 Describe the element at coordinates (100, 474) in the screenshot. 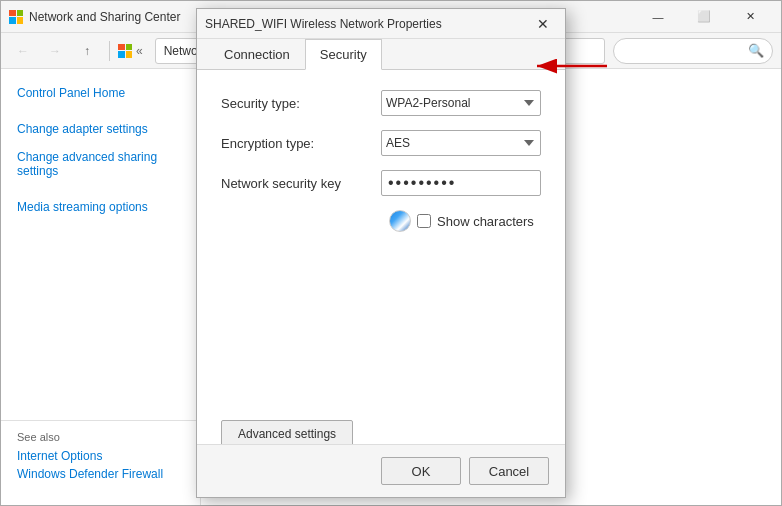

I see `sidebar-item-windows-defender: Windows Defender Firewall` at that location.